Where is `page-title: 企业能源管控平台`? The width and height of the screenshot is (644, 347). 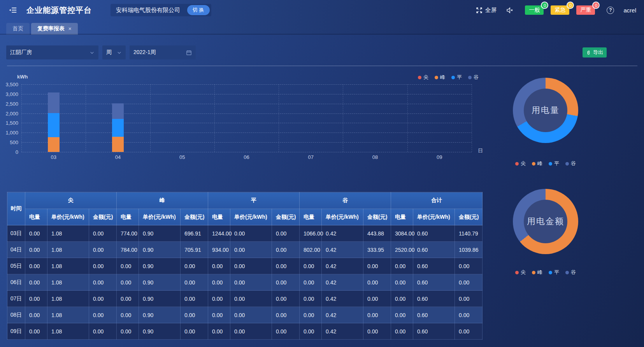 page-title: 企业能源管控平台 is located at coordinates (59, 10).